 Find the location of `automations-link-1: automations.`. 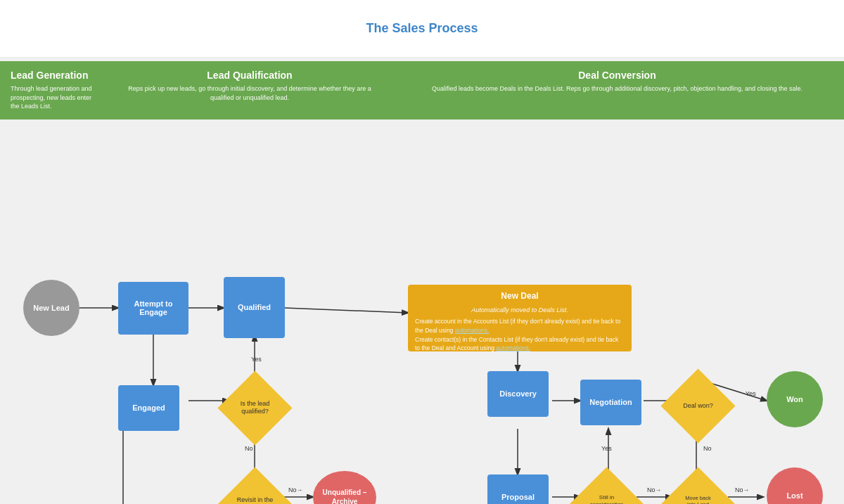

automations-link-1: automations. is located at coordinates (473, 330).